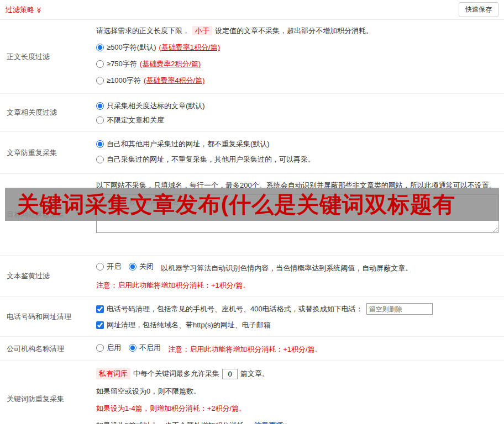  Describe the element at coordinates (47, 349) in the screenshot. I see `company-clean-label: 公司机构名称清理` at that location.